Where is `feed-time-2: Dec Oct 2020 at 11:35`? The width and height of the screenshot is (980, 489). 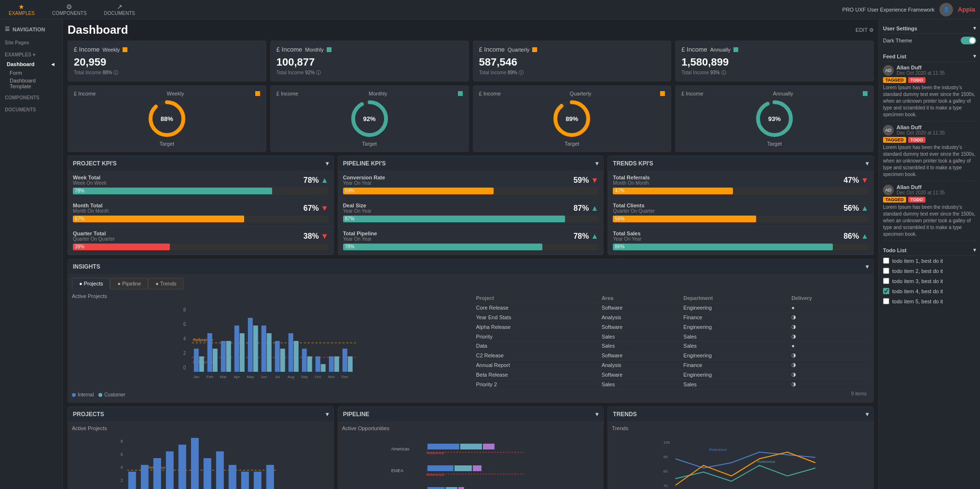 feed-time-2: Dec Oct 2020 at 11:35 is located at coordinates (921, 193).